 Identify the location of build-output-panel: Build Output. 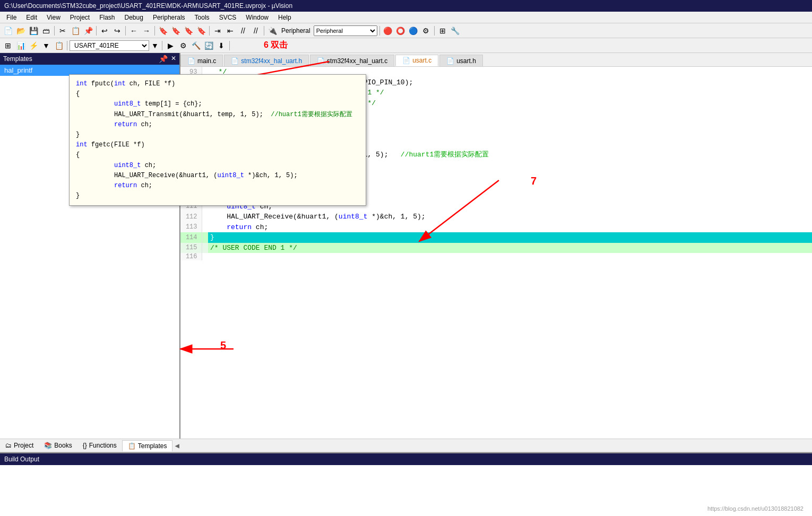
(406, 484).